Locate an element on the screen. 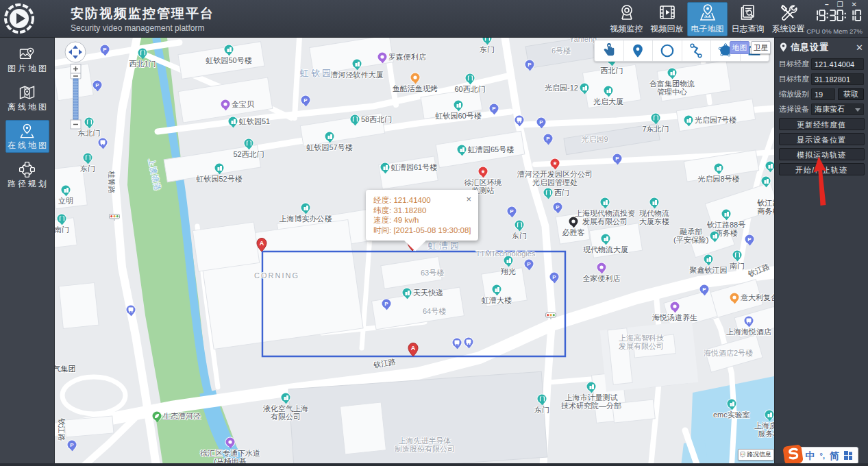 This screenshot has height=466, width=868. maximize-button: ❐ is located at coordinates (840, 4).